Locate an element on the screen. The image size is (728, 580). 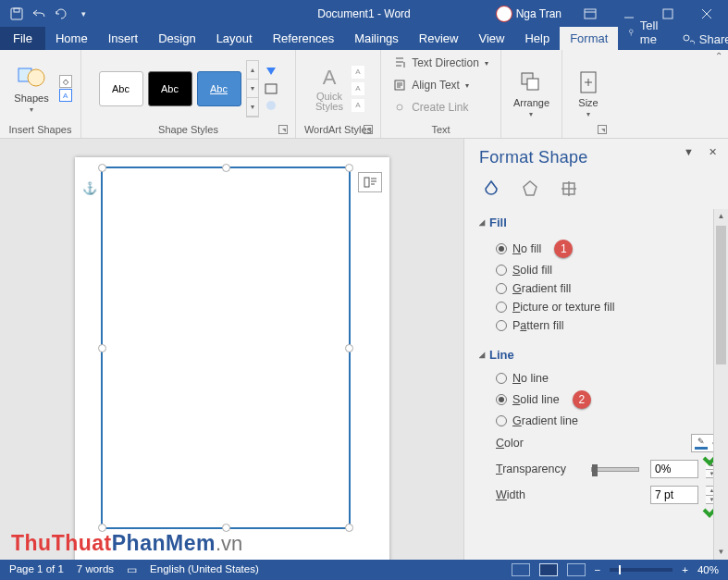
line-transparency-label: Transparency is located at coordinates (540, 469).